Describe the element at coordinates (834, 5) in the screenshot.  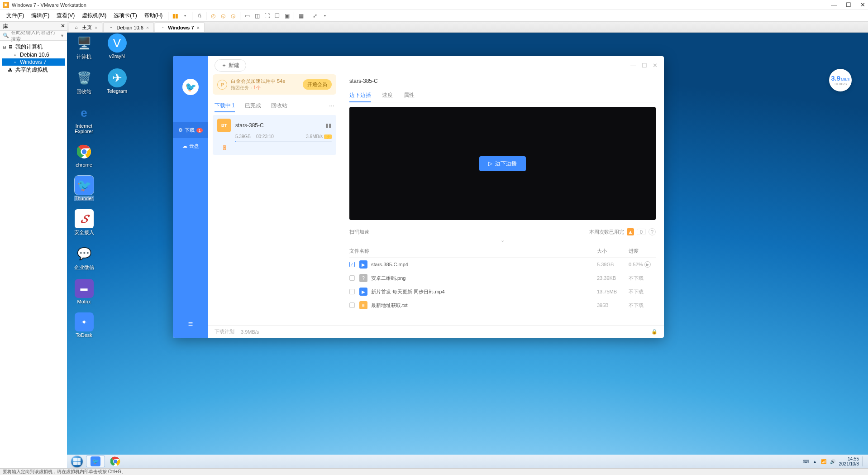
I see `minimize-button: —` at that location.